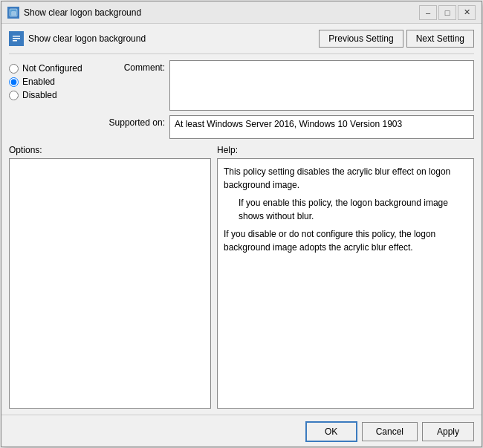  I want to click on help-text-3: If you disable or do not configure this …, so click(346, 241).